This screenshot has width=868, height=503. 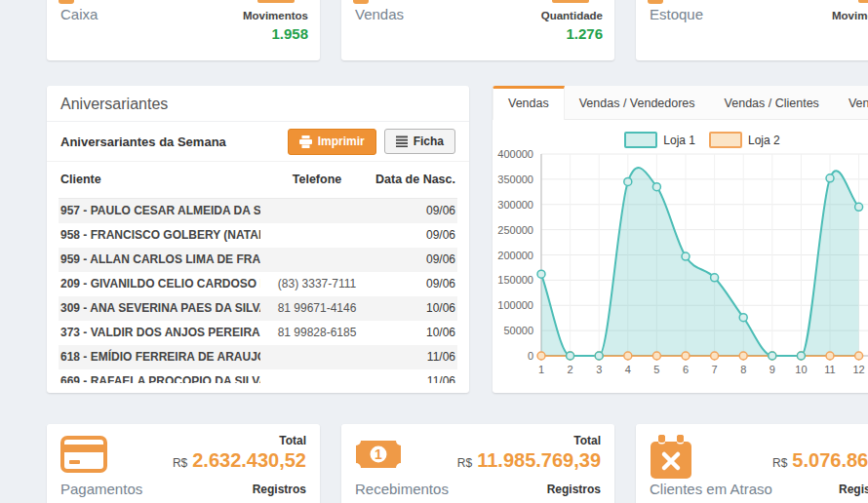 I want to click on table-row: 959 - ALLAN CARLOS LIMA DE FRANÇA09/06, so click(x=257, y=259).